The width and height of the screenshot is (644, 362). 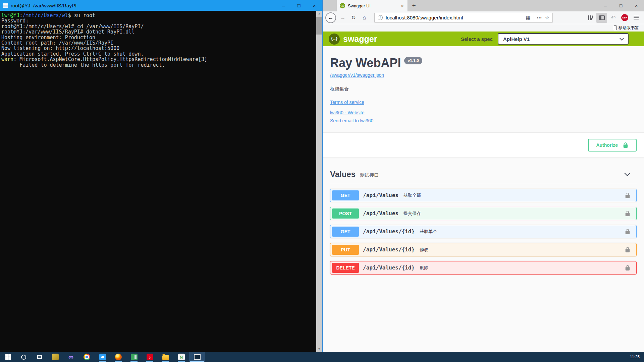 What do you see at coordinates (483, 145) in the screenshot?
I see `scheme-container: Authorize` at bounding box center [483, 145].